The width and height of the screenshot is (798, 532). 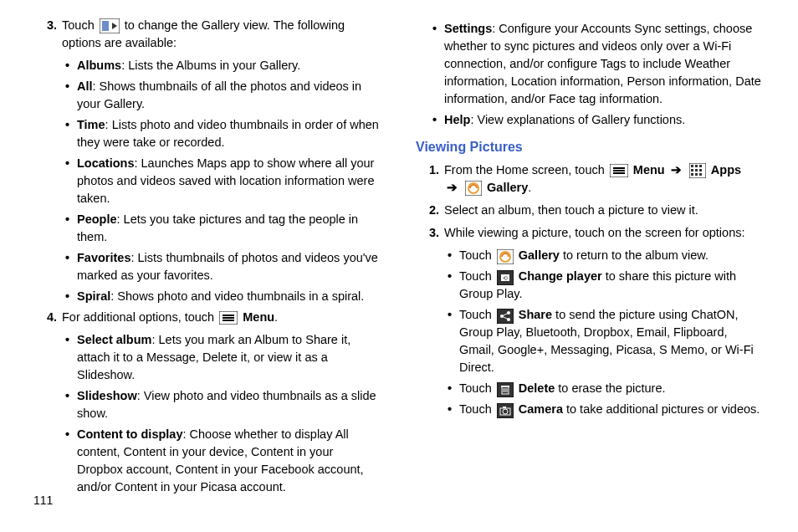 I want to click on option-desc: : Shows thumbnails of all the photos and…, so click(x=219, y=95).